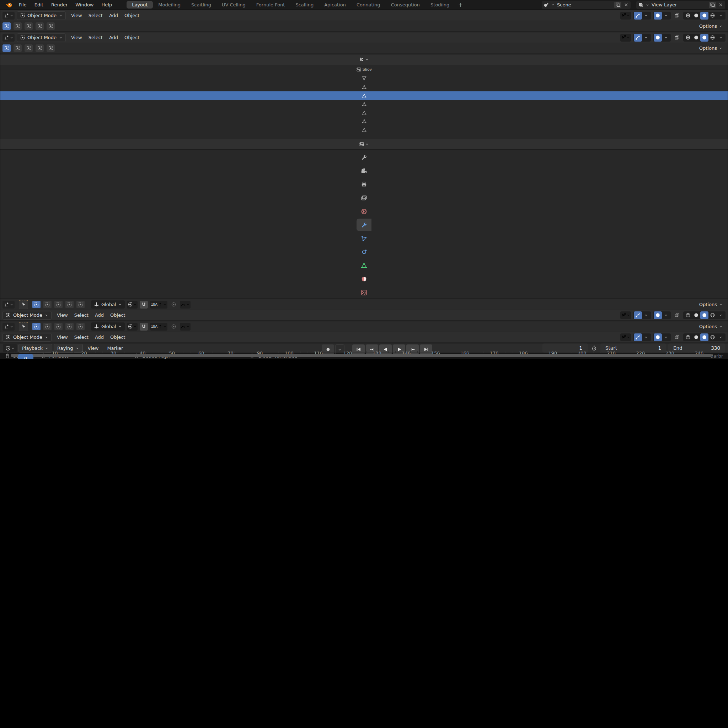 The height and width of the screenshot is (728, 728). I want to click on topbar-menu-item: Window, so click(84, 5).